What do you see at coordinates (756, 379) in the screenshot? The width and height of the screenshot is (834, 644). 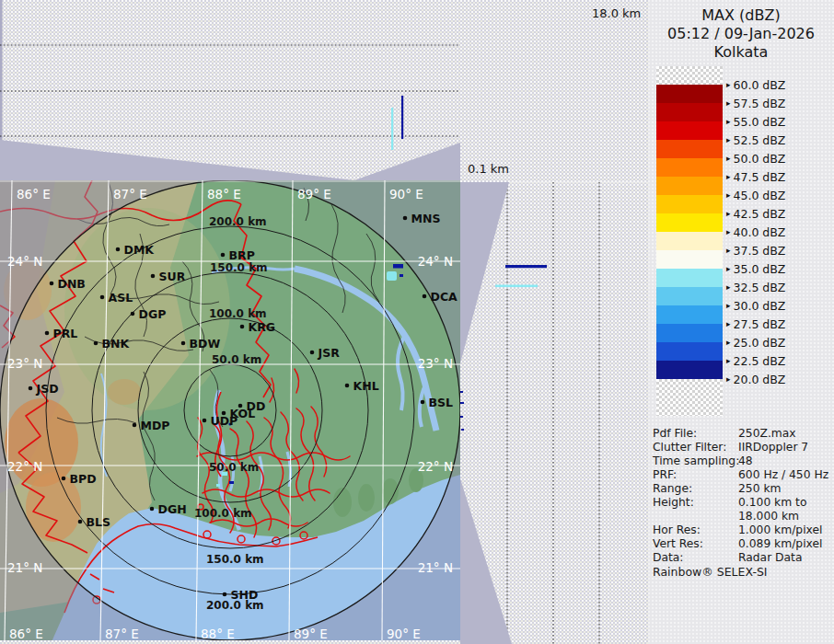 I see `dbz-threshold-label: ▸20.0 dBZ` at bounding box center [756, 379].